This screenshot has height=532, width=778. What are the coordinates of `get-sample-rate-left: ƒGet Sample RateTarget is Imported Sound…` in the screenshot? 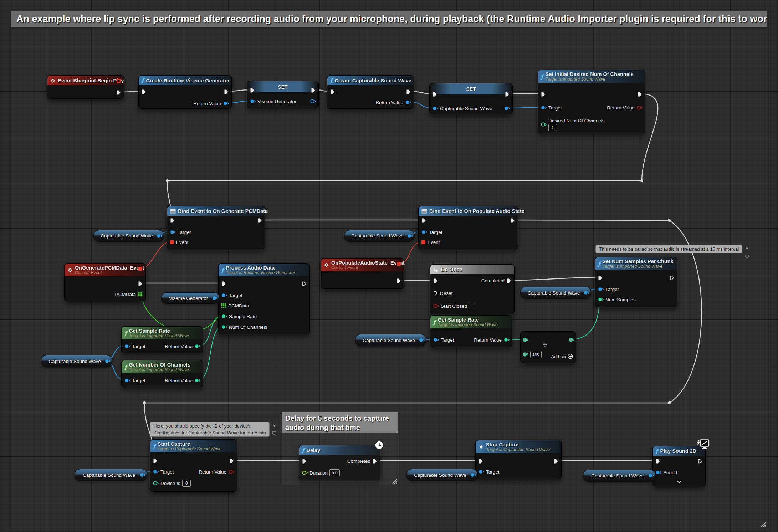 It's located at (162, 340).